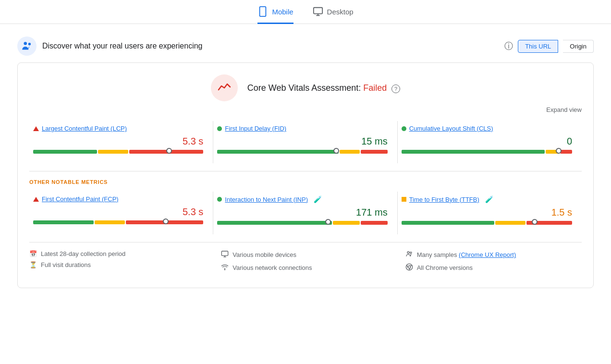  Describe the element at coordinates (306, 182) in the screenshot. I see `other-metrics-label: OTHER NOTABLE METRICS` at that location.